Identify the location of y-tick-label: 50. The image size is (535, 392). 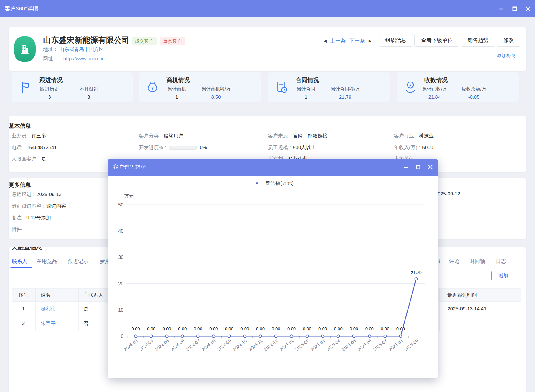
(121, 205).